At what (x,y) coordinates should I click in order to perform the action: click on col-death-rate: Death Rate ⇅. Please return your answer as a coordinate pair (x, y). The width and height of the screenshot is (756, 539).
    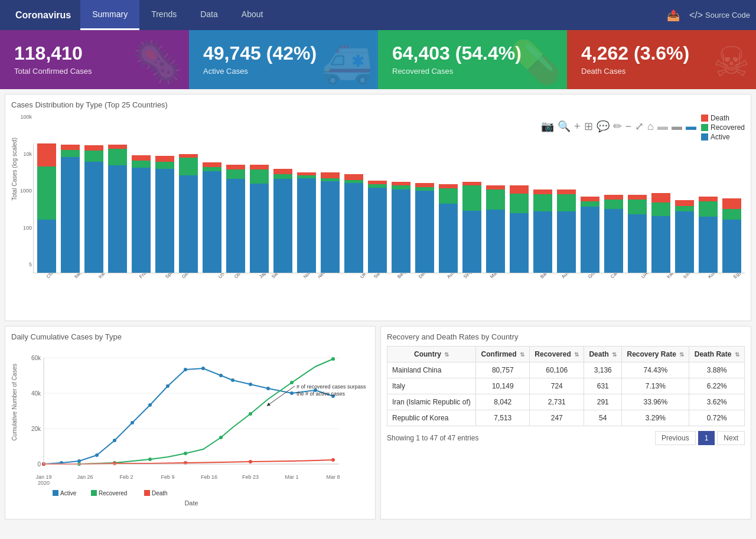
    Looking at the image, I should click on (717, 354).